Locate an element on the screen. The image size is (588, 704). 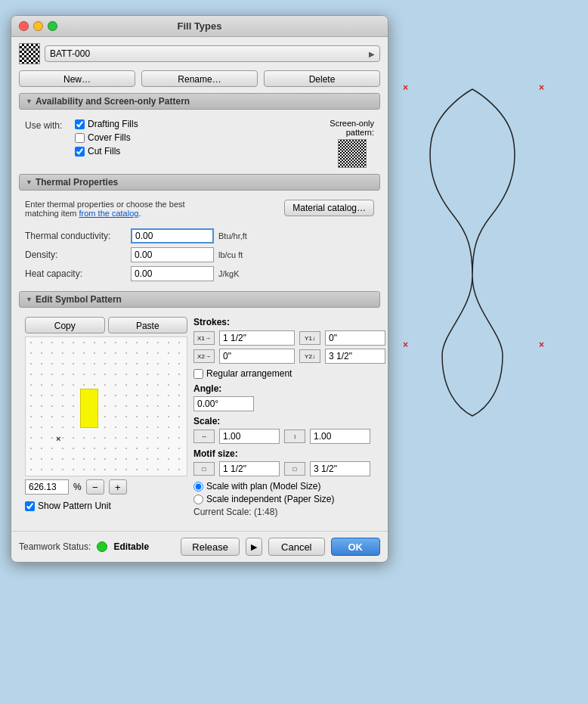
motif-x-icon: □ is located at coordinates (204, 469).